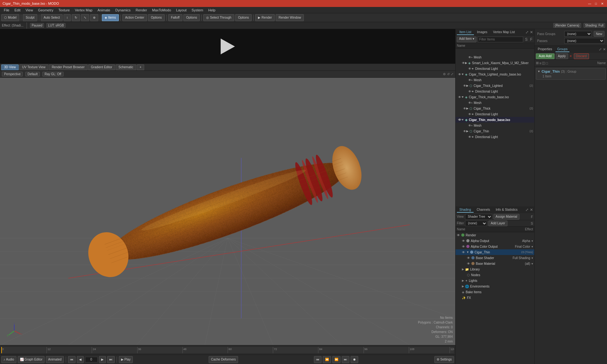  I want to click on tab-channels: Channels, so click(483, 210).